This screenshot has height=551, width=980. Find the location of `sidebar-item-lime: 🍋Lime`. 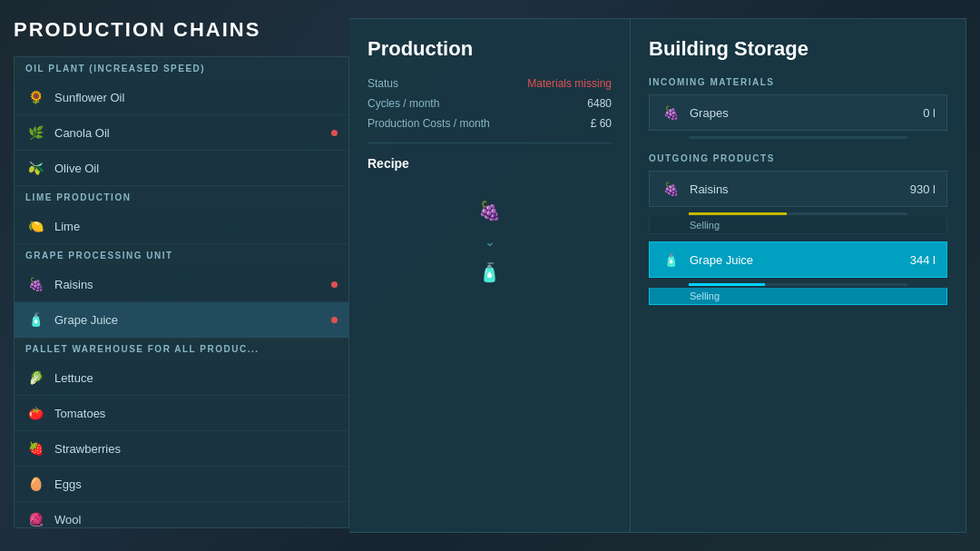

sidebar-item-lime: 🍋Lime is located at coordinates (181, 227).